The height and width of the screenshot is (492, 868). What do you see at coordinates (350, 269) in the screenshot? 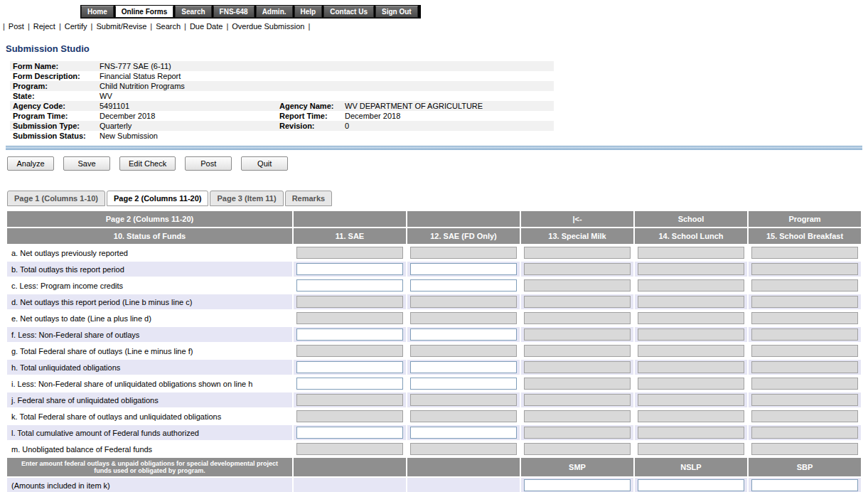
I see `input-b-col11` at bounding box center [350, 269].